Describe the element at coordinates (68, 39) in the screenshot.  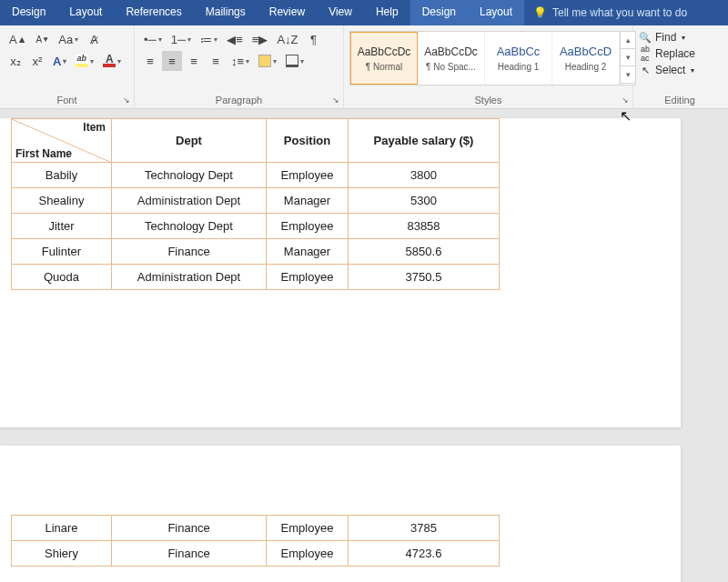
I see `change-case-button: Aa` at that location.